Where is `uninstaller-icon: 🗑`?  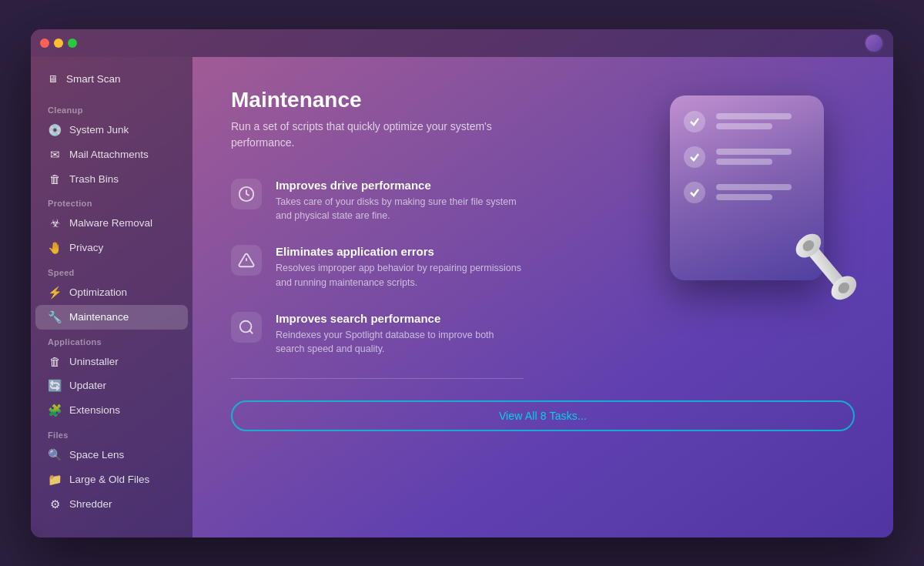
uninstaller-icon: 🗑 is located at coordinates (55, 362).